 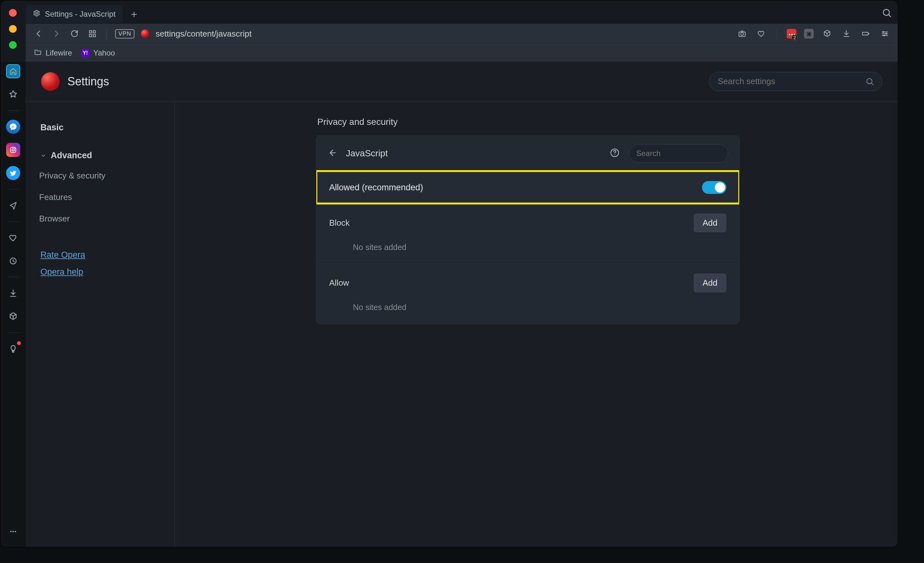 I want to click on folder-icon, so click(x=38, y=53).